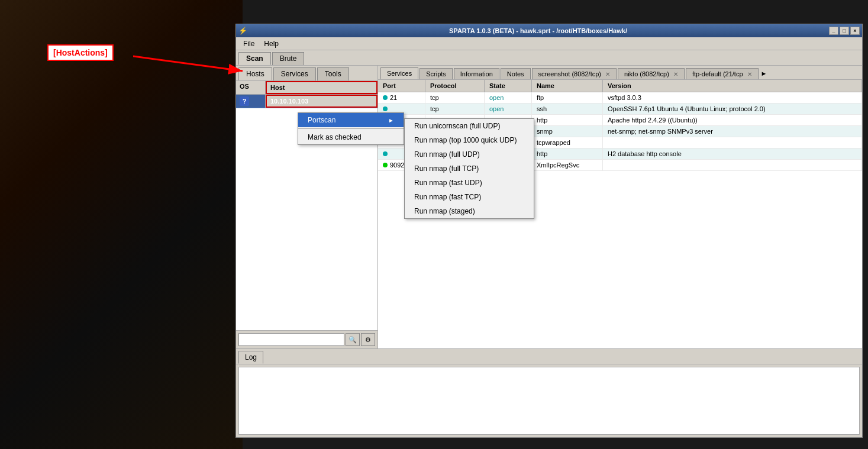 This screenshot has width=868, height=449. I want to click on tab-nikto: nikto (8082/tcp) ✕, so click(651, 73).